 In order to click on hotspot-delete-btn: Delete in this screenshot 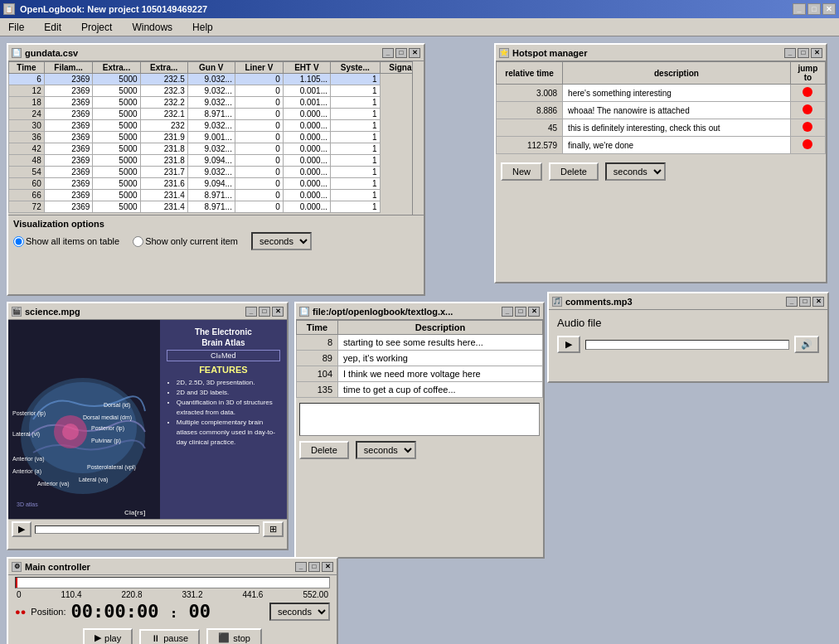, I will do `click(574, 172)`.